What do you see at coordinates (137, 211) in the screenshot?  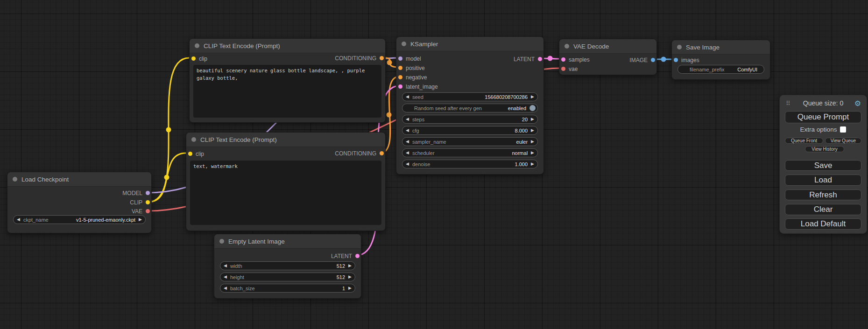 I see `port-label: VAE` at bounding box center [137, 211].